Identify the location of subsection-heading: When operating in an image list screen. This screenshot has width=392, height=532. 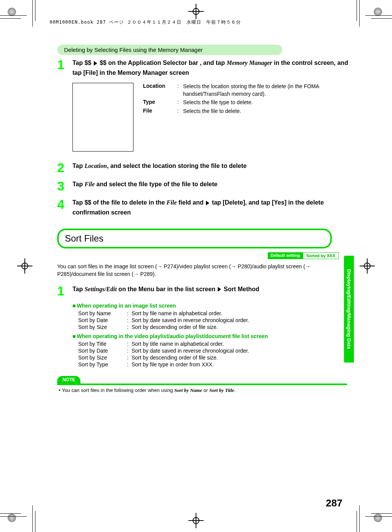
(211, 306).